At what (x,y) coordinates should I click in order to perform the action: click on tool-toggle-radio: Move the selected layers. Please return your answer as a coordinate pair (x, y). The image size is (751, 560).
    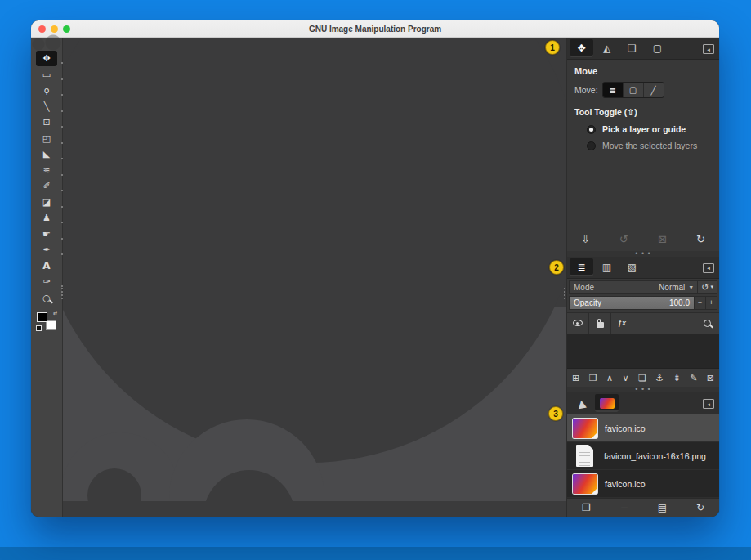
    Looking at the image, I should click on (649, 146).